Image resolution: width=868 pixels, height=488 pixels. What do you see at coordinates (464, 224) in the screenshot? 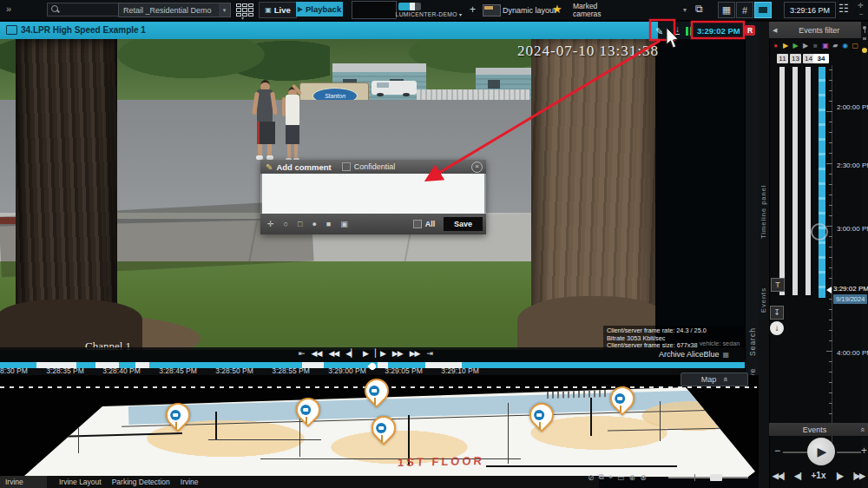
I see `save-button: Save` at bounding box center [464, 224].